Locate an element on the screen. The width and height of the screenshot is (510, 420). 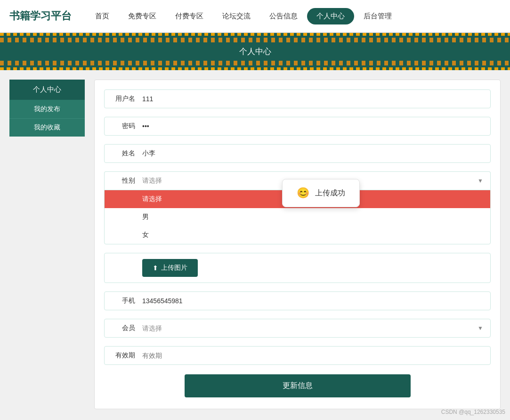
validity-row: 有效期 is located at coordinates (298, 355).